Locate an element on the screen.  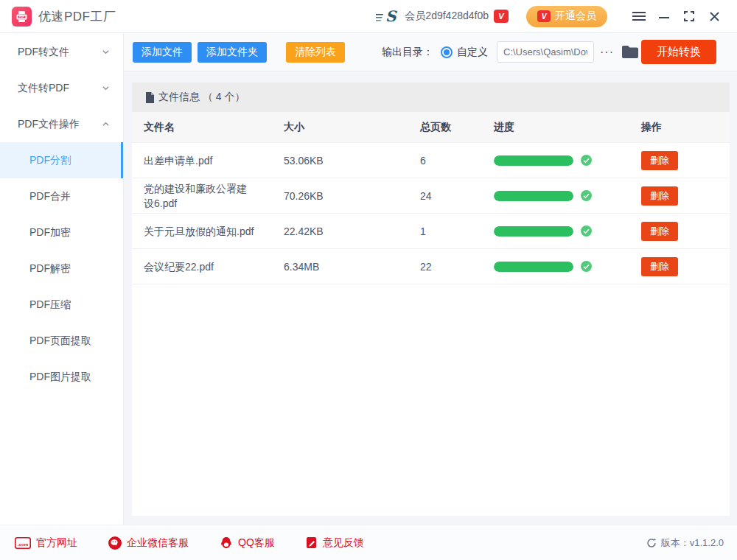
vip-badge-icon: V is located at coordinates (501, 16).